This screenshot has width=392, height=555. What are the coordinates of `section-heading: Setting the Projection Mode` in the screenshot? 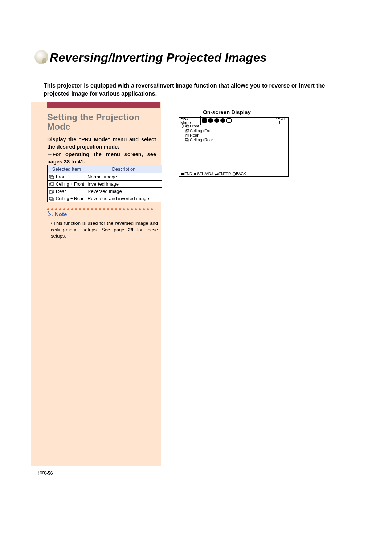 It's located at (101, 122).